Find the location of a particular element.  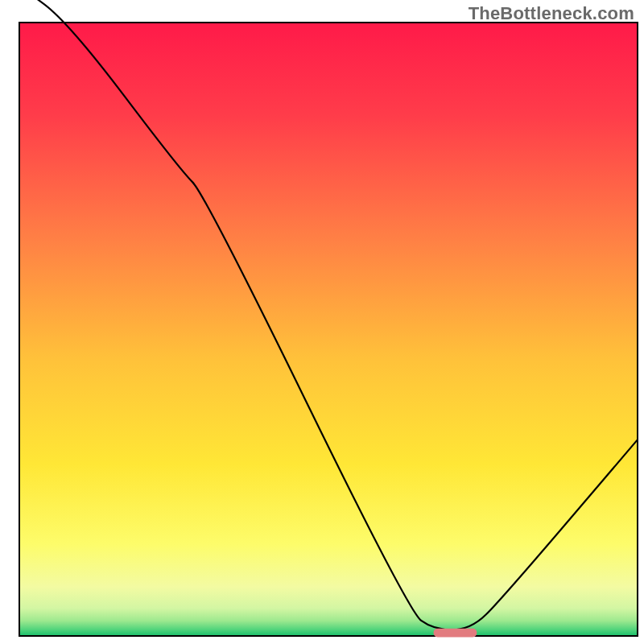

optimum-marker is located at coordinates (456, 633).